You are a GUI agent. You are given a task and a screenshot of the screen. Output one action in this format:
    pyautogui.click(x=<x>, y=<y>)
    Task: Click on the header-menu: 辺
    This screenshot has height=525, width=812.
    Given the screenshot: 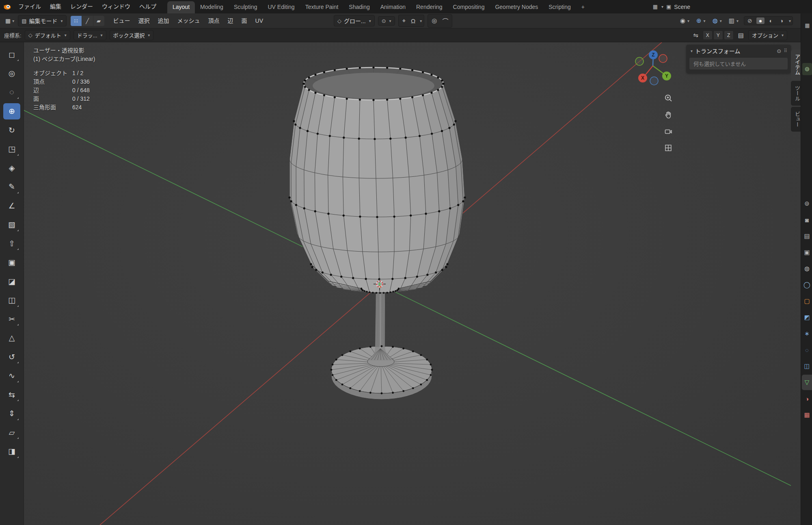 What is the action you would take?
    pyautogui.click(x=231, y=21)
    